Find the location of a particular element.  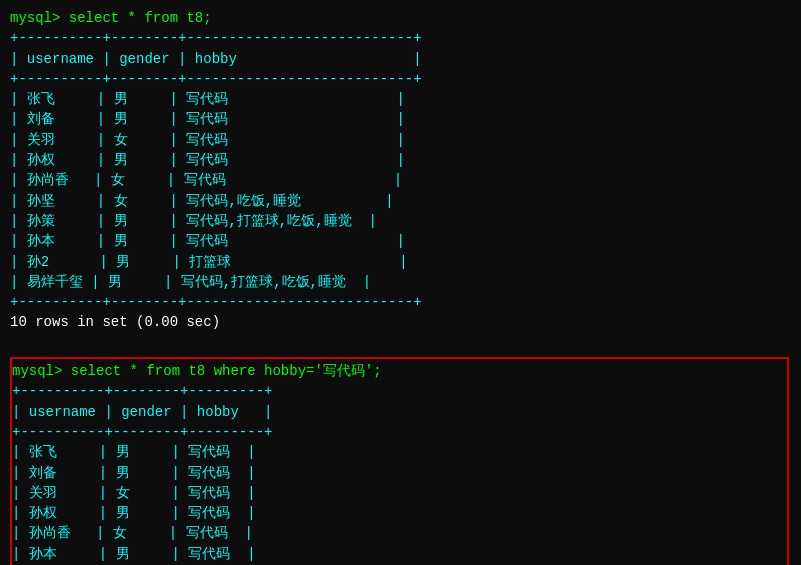

q1-row: | 孙坚 | 女 | 写代码,吃饭,睡觉 | is located at coordinates (400, 201).